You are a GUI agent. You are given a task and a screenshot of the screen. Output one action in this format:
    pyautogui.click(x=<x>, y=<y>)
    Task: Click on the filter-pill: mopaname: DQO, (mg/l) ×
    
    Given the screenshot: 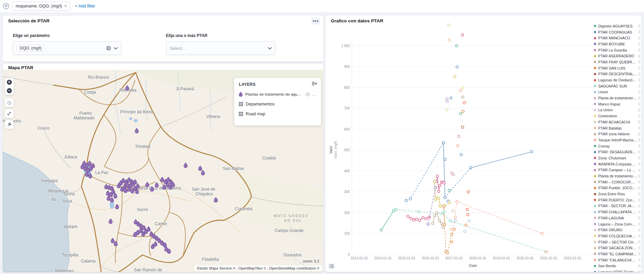 What is the action you would take?
    pyautogui.click(x=41, y=6)
    